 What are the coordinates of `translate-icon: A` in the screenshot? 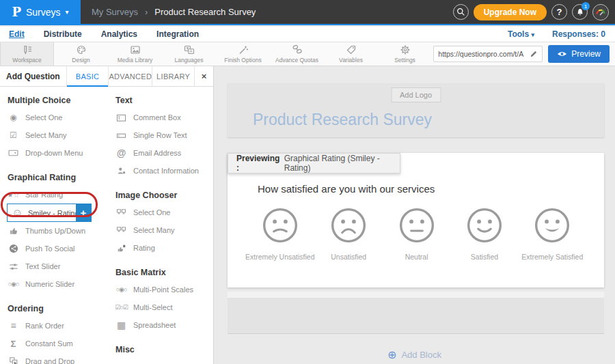 It's located at (189, 50).